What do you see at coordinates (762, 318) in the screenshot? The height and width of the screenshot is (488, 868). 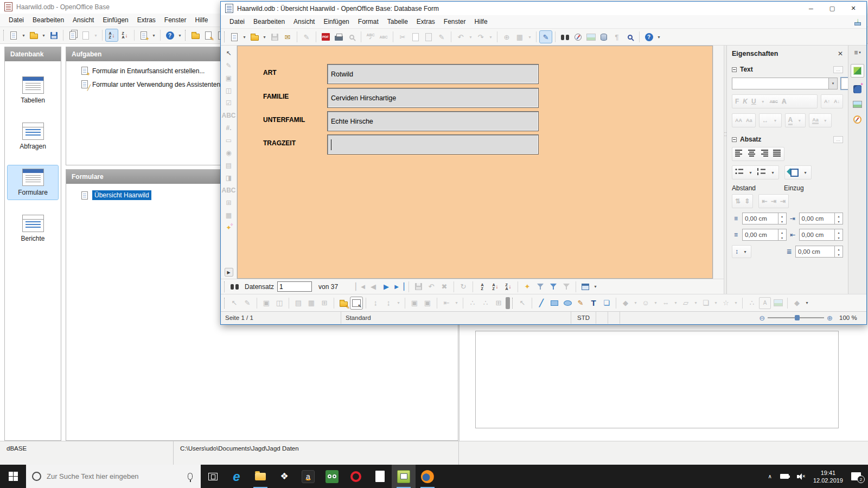 I see `zoom-out-icon: ⊖` at bounding box center [762, 318].